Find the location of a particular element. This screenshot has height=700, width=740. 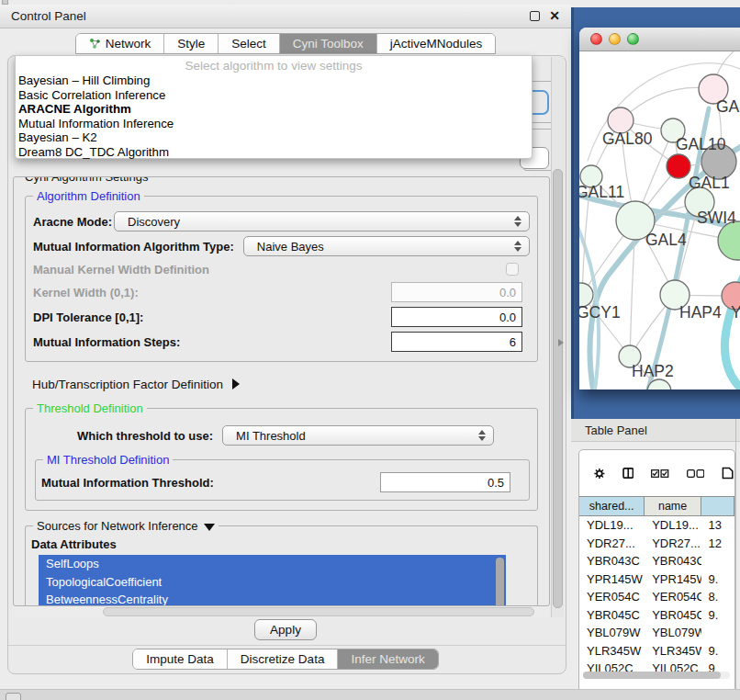

dropdown-item: Bayesian – Hill Climbing is located at coordinates (274, 81).